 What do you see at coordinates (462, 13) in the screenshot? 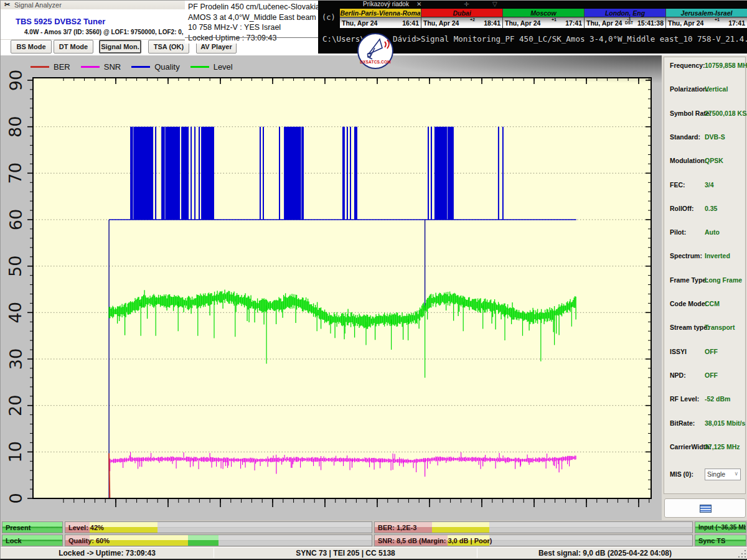
I see `clock-city: Dubai` at bounding box center [462, 13].